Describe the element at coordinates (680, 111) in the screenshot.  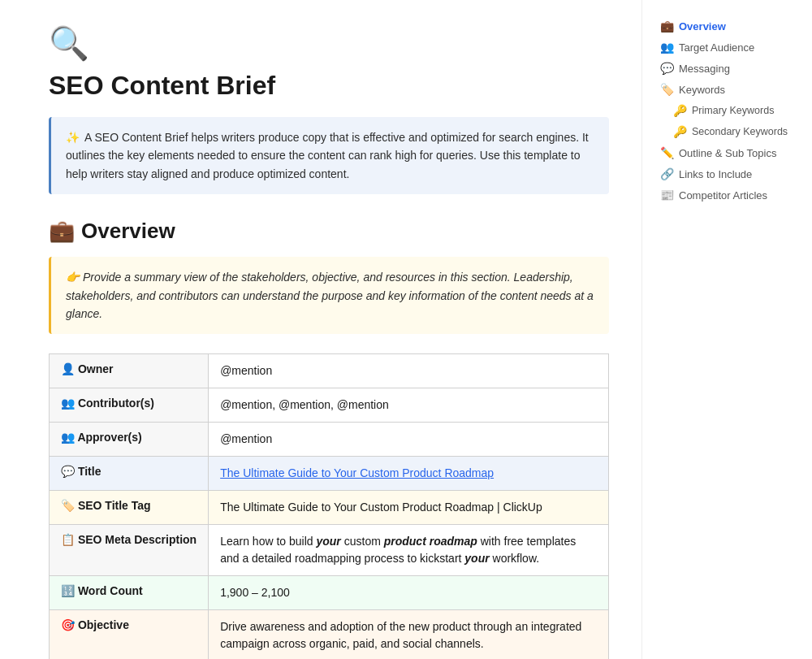
I see `key-icon-primary: 🔑` at that location.